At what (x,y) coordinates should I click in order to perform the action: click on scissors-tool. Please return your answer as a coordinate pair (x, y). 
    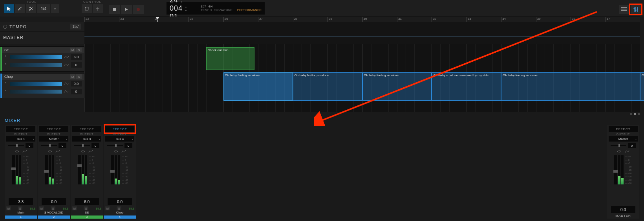
    Looking at the image, I should click on (31, 9).